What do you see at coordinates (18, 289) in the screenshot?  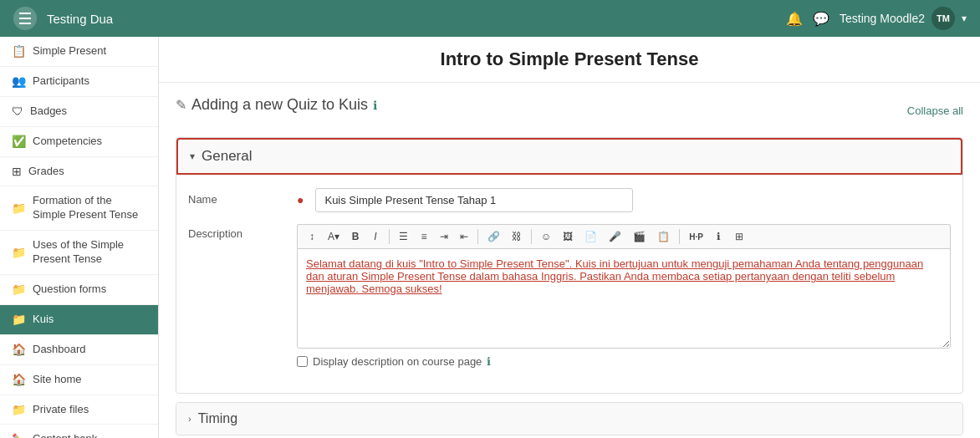 I see `sidebar-icon-question-forms: 📁` at bounding box center [18, 289].